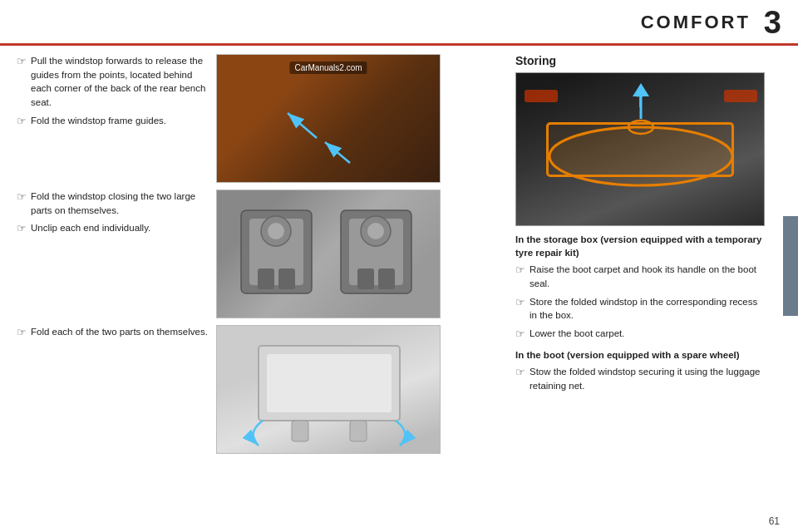 This screenshot has height=532, width=798. Describe the element at coordinates (640, 288) in the screenshot. I see `storage-box-section: In the storage box (version equipped wit…` at that location.